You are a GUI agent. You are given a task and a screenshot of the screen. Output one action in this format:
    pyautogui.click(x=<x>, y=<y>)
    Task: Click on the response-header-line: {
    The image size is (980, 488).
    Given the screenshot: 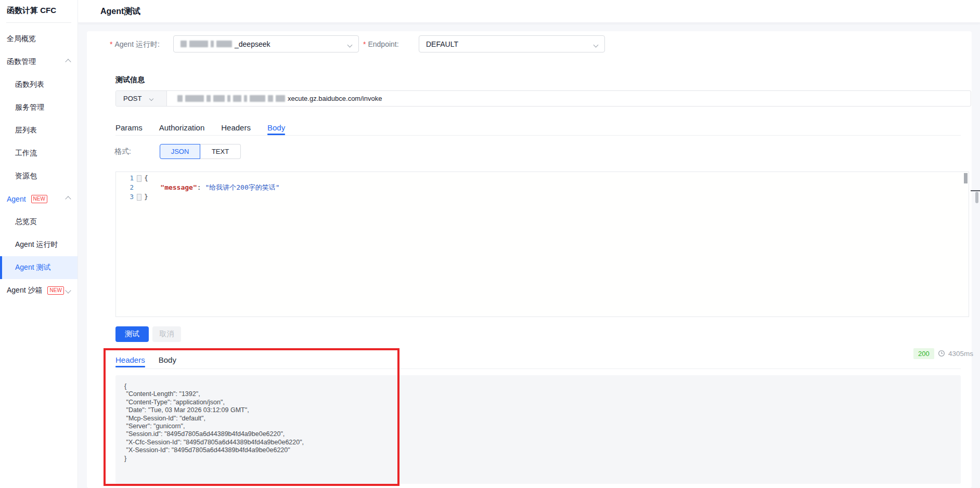 What is the action you would take?
    pyautogui.click(x=543, y=387)
    